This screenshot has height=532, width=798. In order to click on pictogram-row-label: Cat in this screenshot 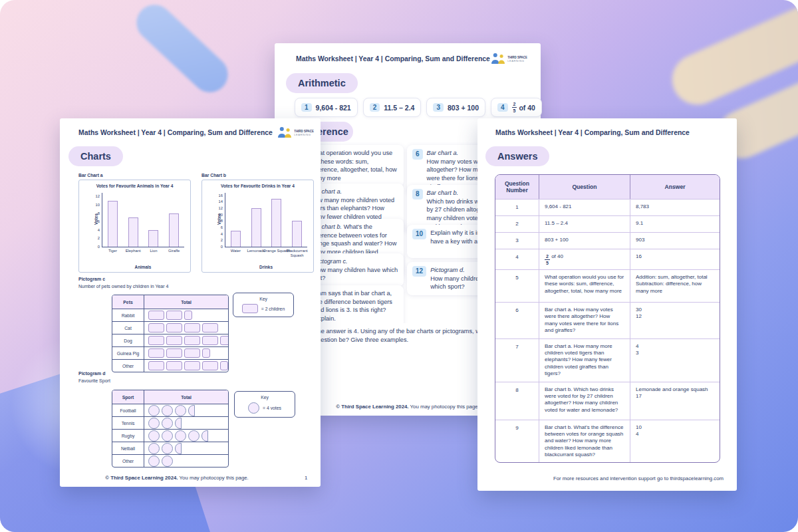, I will do `click(128, 328)`.